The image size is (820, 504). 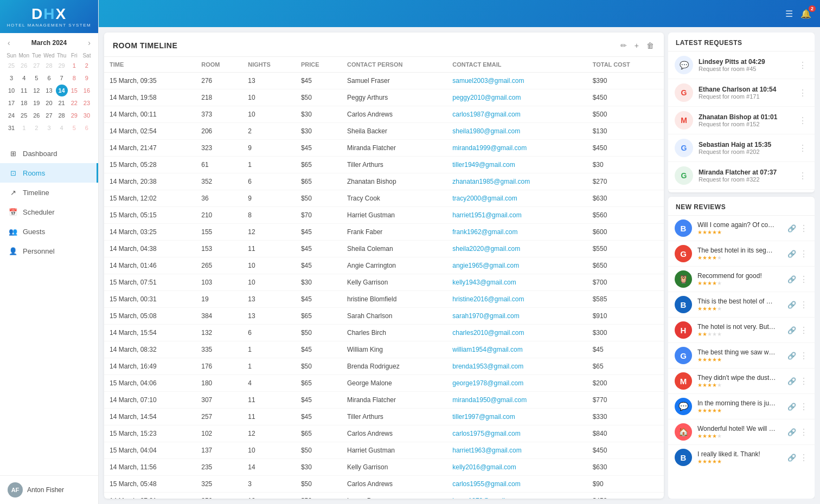 I want to click on email-cell: miranda1950@gmail.com, so click(x=517, y=400).